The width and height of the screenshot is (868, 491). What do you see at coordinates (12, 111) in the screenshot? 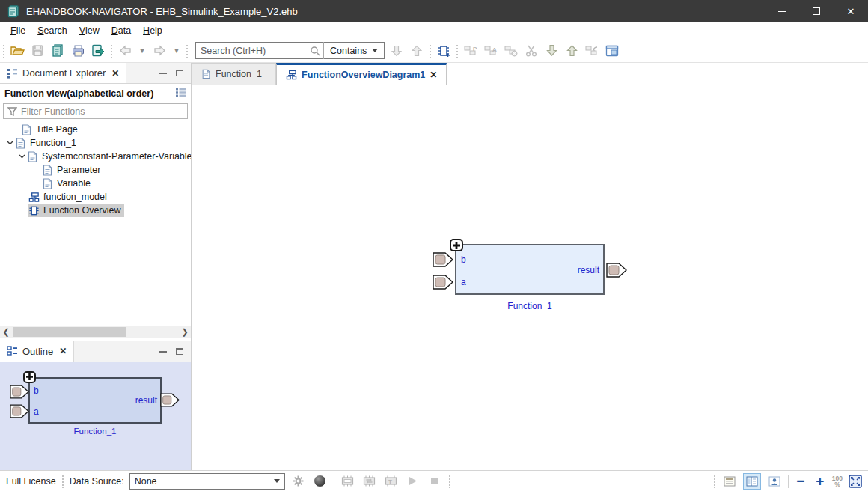
I see `filter-funnel-icon` at bounding box center [12, 111].